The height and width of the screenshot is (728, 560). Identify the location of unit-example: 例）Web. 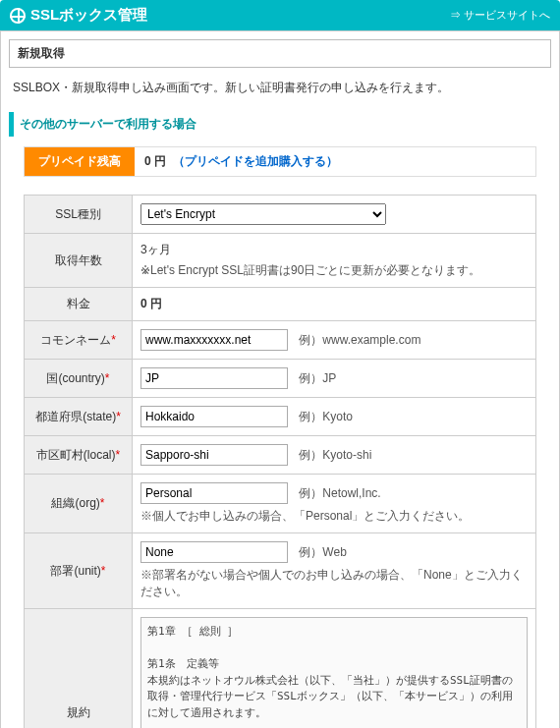
(322, 552).